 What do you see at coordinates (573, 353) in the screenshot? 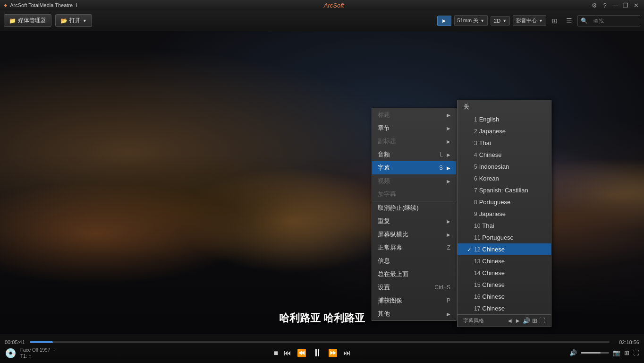
I see `audio-button: 🔊` at bounding box center [573, 353].